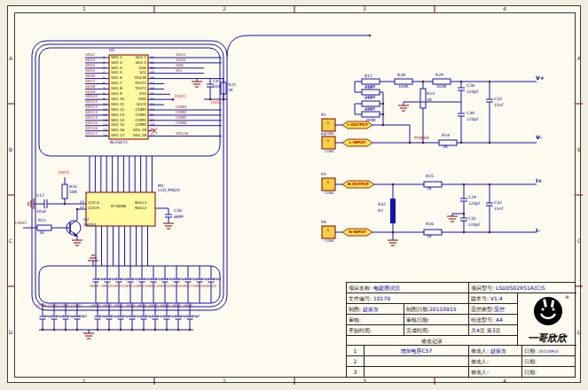 Image resolution: width=588 pixels, height=390 pixels. I want to click on net-label: COM2, so click(53, 306).